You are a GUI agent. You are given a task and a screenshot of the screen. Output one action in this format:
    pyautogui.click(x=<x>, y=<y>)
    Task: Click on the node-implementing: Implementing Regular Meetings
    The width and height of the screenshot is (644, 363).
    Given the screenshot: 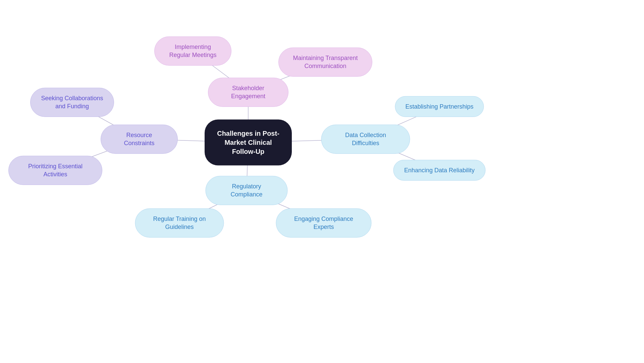 What is the action you would take?
    pyautogui.click(x=193, y=51)
    